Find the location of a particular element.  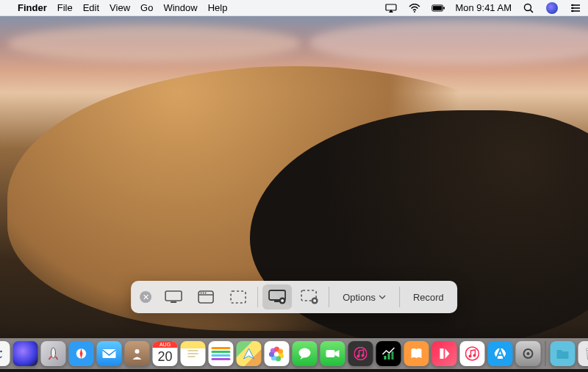

dock-app-safari is located at coordinates (82, 354).